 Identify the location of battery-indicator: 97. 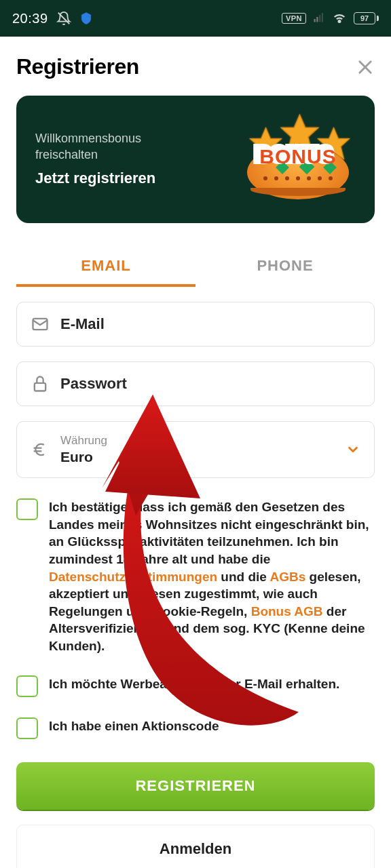
(367, 18).